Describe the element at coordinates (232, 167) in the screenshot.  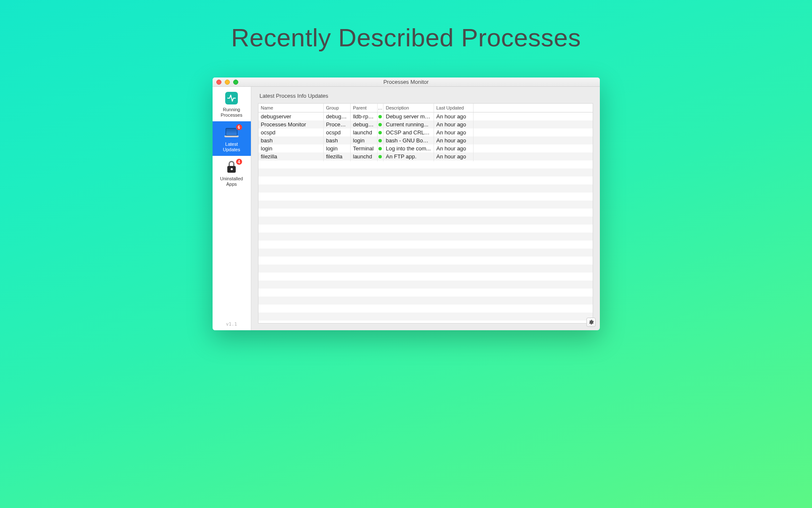
I see `lock-icon` at that location.